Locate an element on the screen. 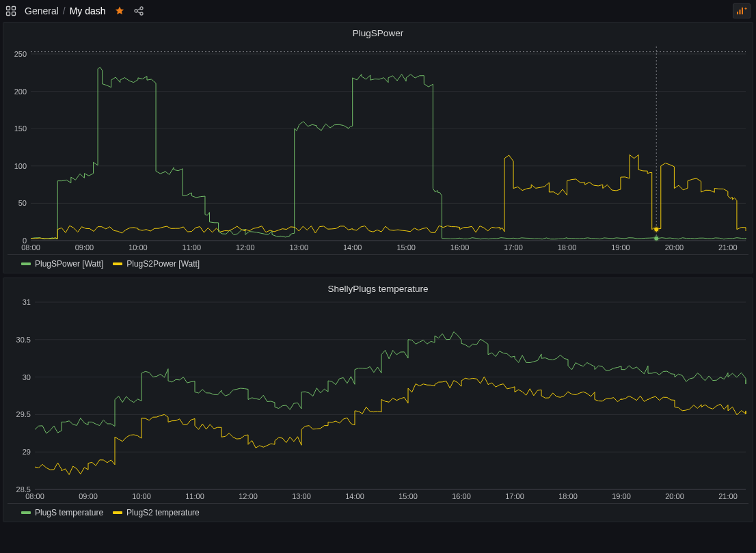  breadcrumb-dashboard: My dash is located at coordinates (87, 11).